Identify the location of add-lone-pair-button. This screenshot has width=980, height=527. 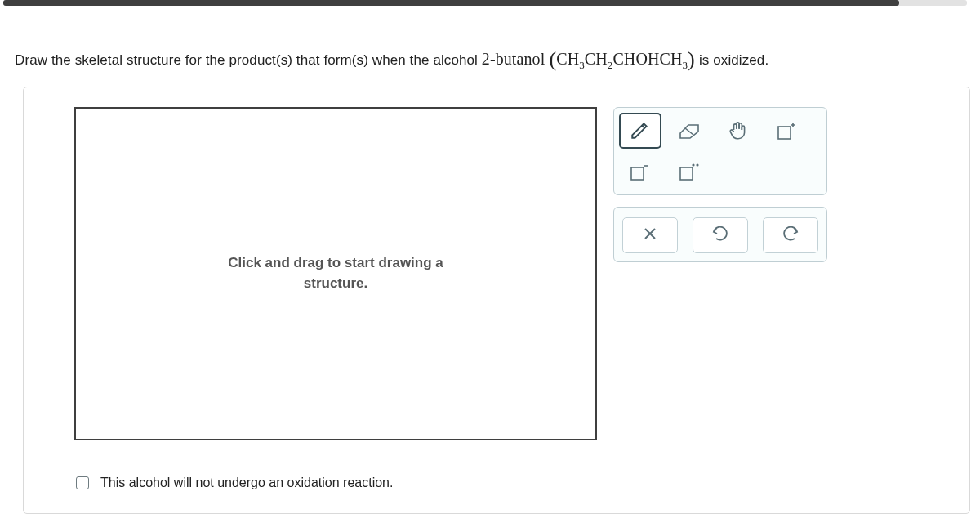
(689, 172).